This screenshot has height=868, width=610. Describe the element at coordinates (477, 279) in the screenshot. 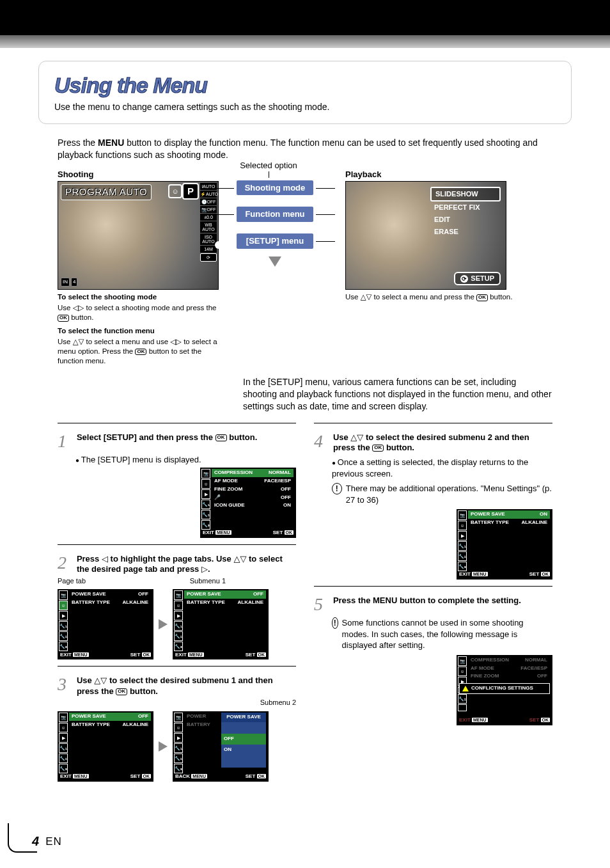

I see `playback-setup-button: ⟳ SETUP` at that location.